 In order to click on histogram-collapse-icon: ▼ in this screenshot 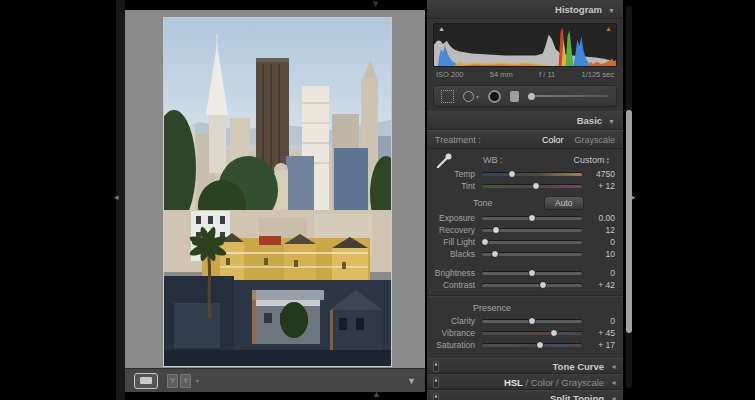, I will do `click(612, 10)`.